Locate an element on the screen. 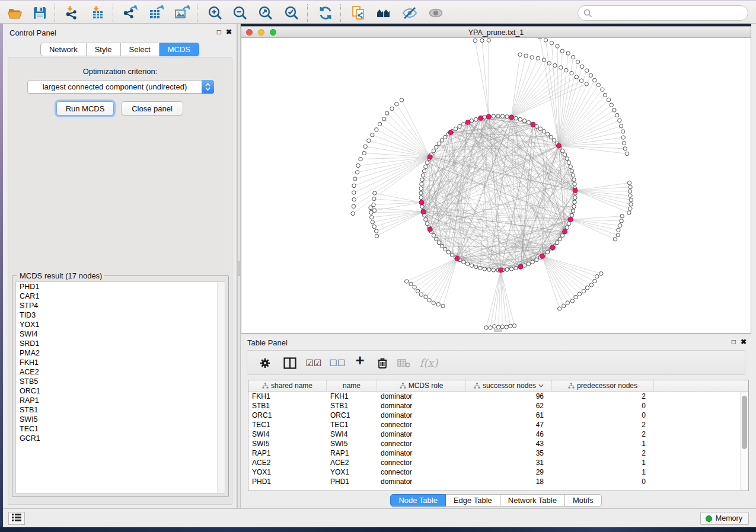 This screenshot has width=756, height=532. mcds-result-item: ACE2 is located at coordinates (120, 372).